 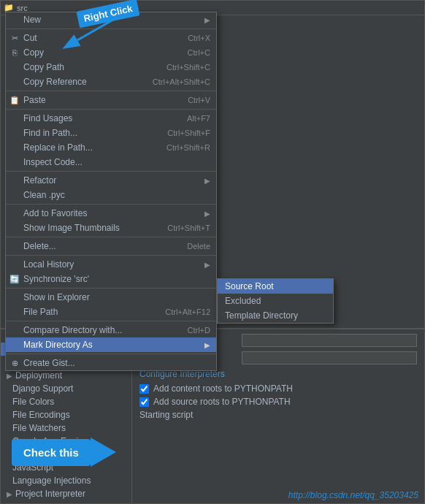 What do you see at coordinates (275, 286) in the screenshot?
I see `submenu-item-source-root: Source Root` at bounding box center [275, 286].